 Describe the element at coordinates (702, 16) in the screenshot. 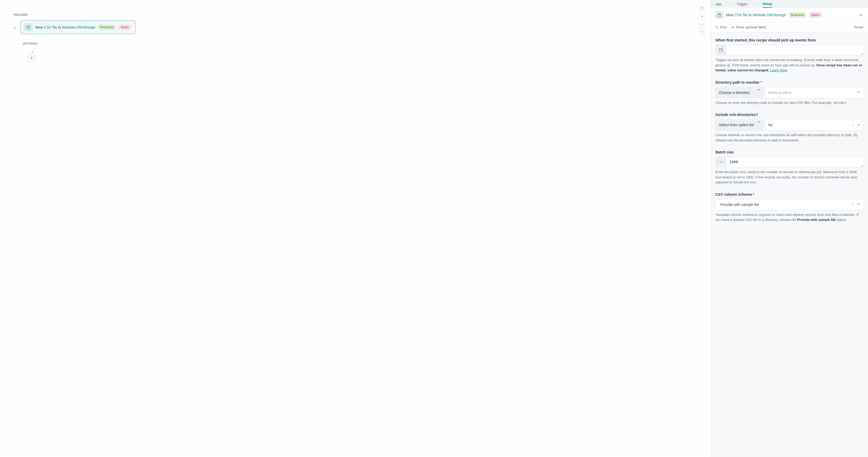

I see `zoom-in-button: +` at that location.